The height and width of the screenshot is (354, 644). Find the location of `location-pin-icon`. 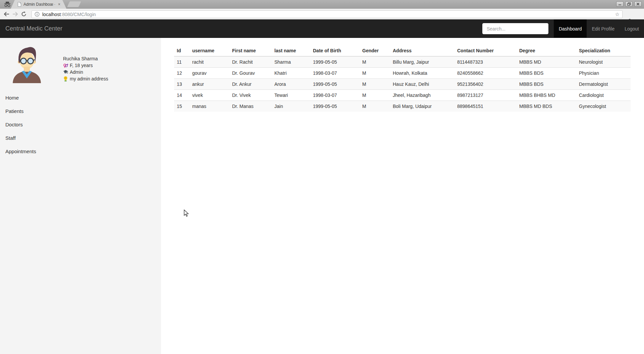

location-pin-icon is located at coordinates (66, 79).